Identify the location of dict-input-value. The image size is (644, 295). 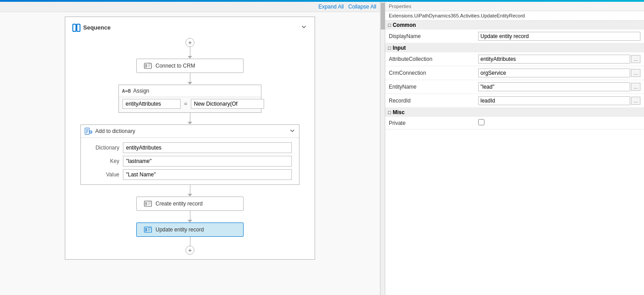
(207, 175).